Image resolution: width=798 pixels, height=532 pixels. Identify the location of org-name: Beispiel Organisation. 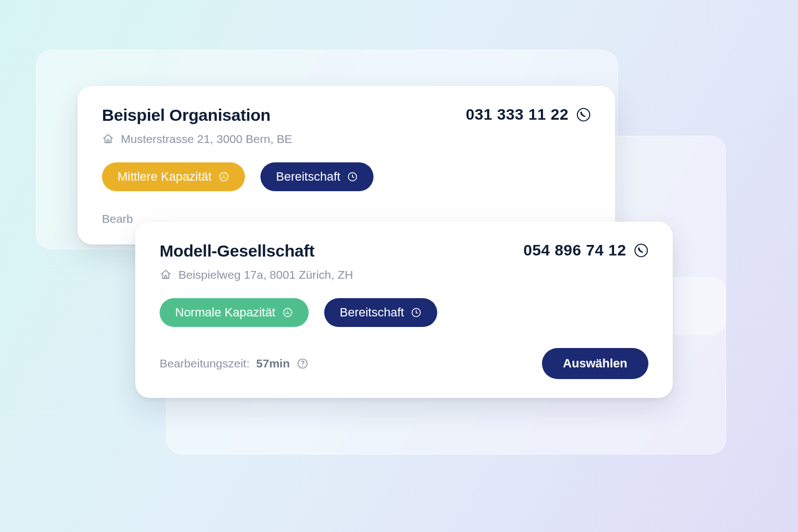
(186, 115).